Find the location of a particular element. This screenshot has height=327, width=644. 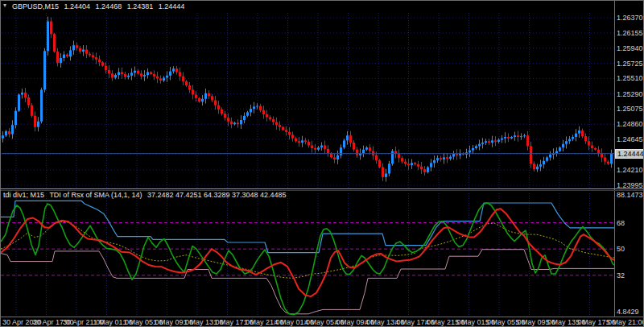

price-axis-label: 1.24645 is located at coordinates (630, 139).